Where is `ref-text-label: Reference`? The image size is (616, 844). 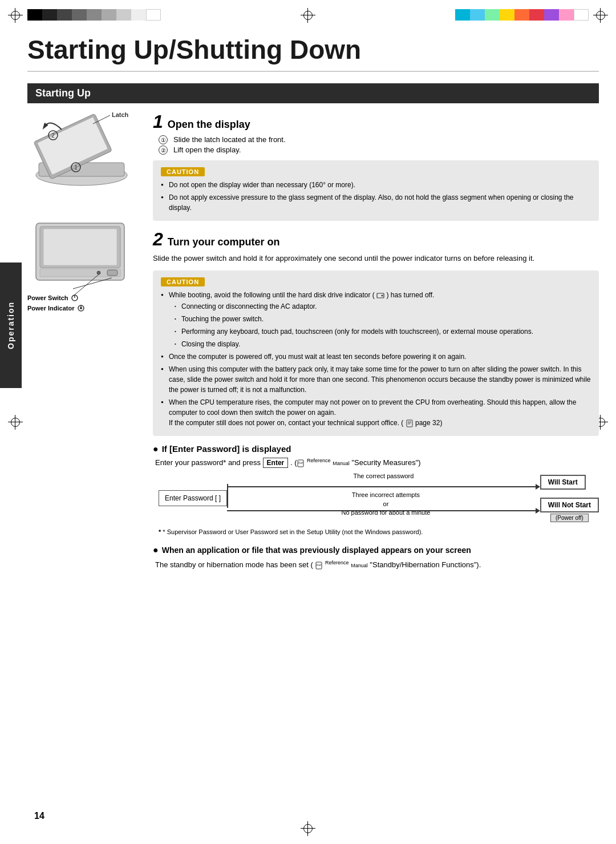 ref-text-label: Reference is located at coordinates (319, 461).